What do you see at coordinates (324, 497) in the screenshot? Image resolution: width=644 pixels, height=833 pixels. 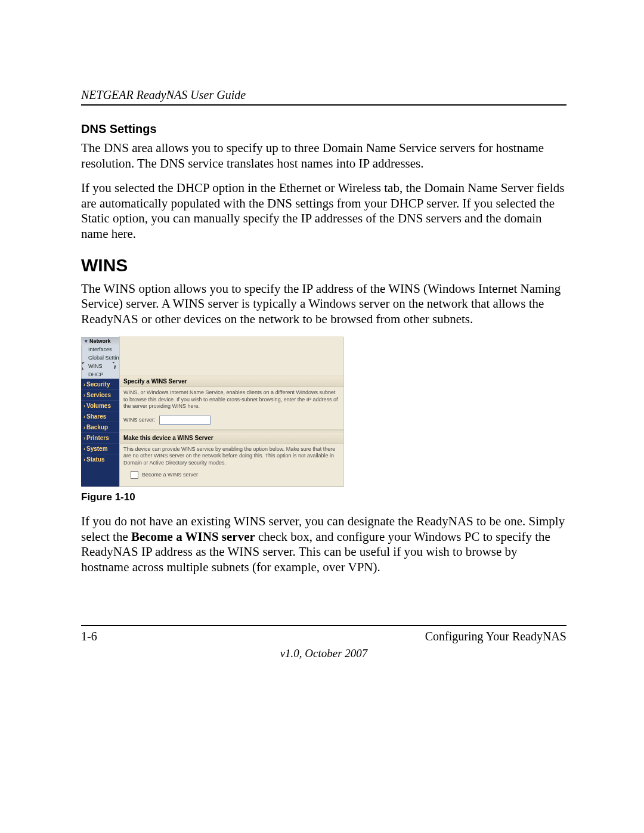 I see `figure-caption: Figure 1-10` at bounding box center [324, 497].